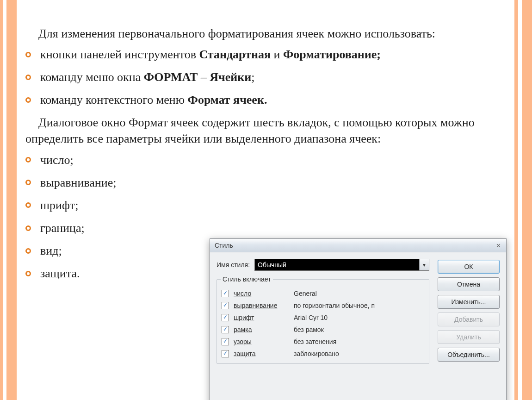 The height and width of the screenshot is (400, 532). I want to click on checkbox-label: выравнивание, so click(261, 306).